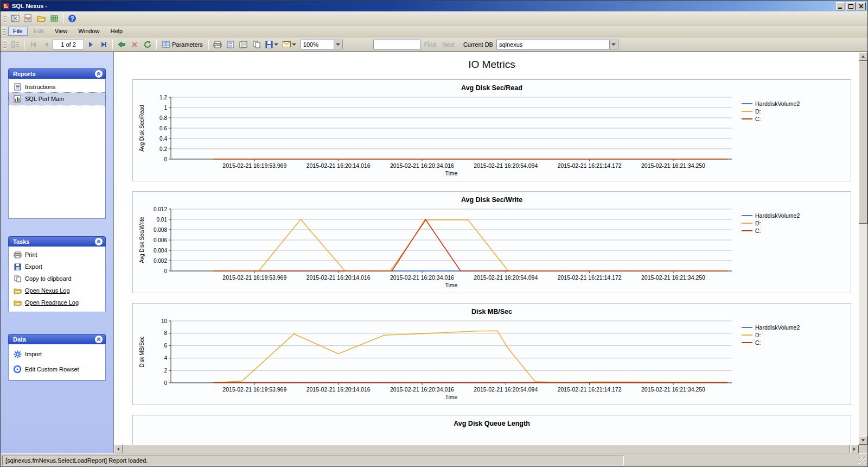 The image size is (868, 467). Describe the element at coordinates (135, 45) in the screenshot. I see `stop-button` at that location.